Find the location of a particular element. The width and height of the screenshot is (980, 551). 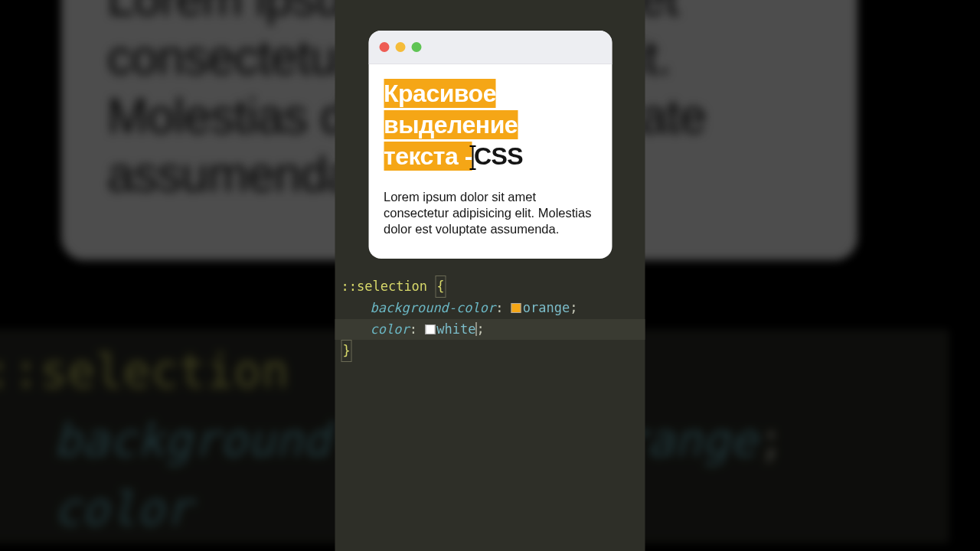

code-line-1: ::selection { is located at coordinates (490, 286).